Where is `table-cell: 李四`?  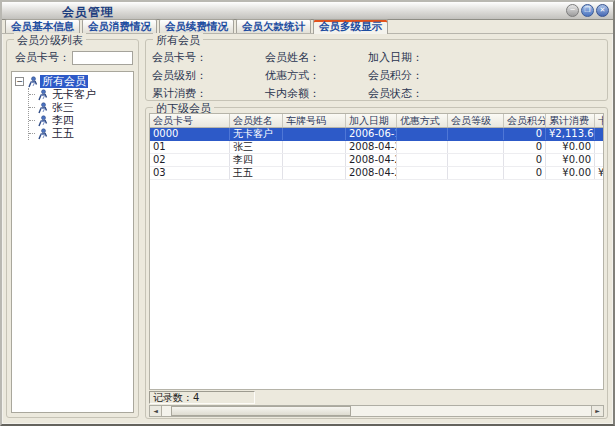 table-cell: 李四 is located at coordinates (256, 160).